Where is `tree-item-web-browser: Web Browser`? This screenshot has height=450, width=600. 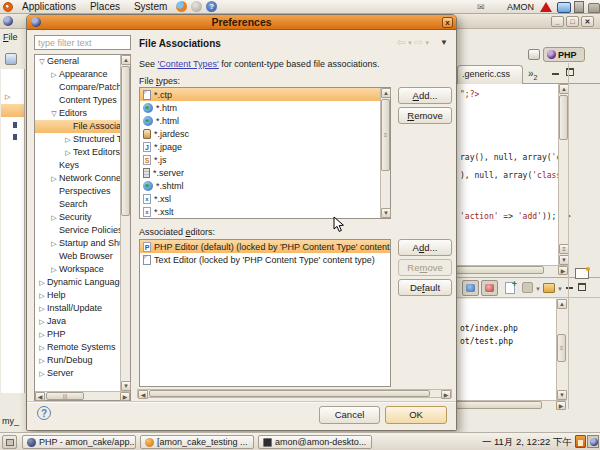 tree-item-web-browser: Web Browser is located at coordinates (78, 256).